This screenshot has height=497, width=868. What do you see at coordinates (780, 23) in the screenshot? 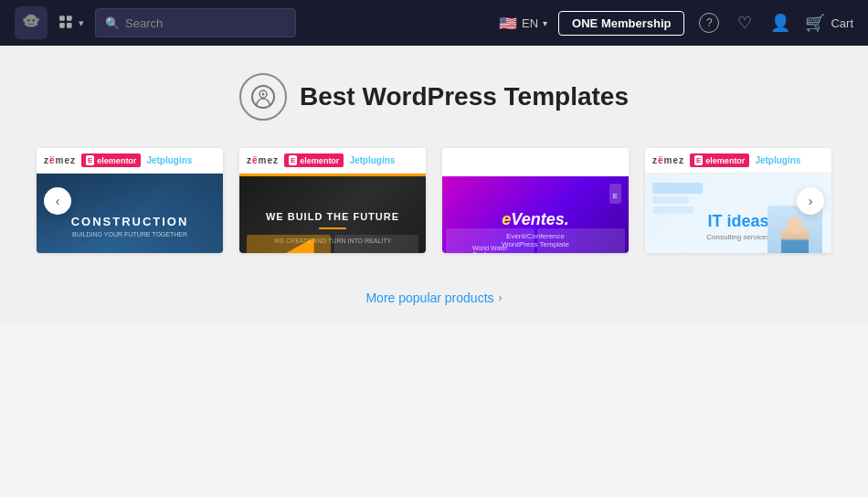
I see `account-button: 👤` at bounding box center [780, 23].